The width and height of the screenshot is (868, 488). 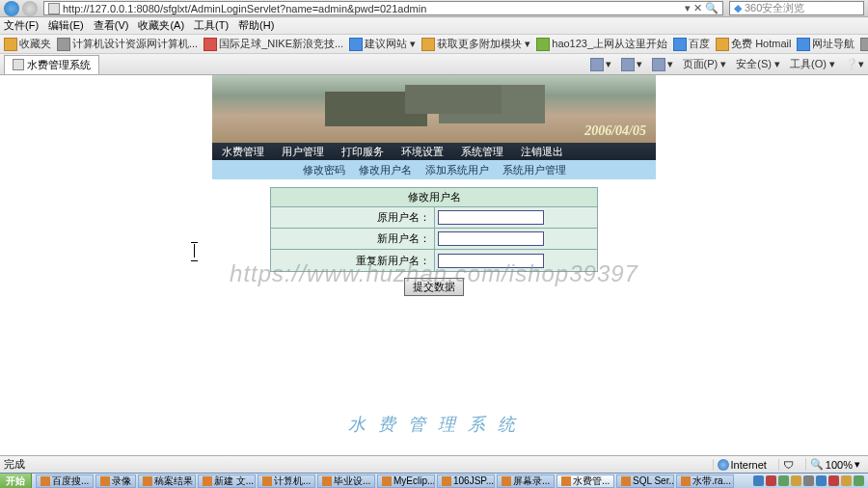 What do you see at coordinates (116, 481) in the screenshot?
I see `task-1: 录像` at bounding box center [116, 481].